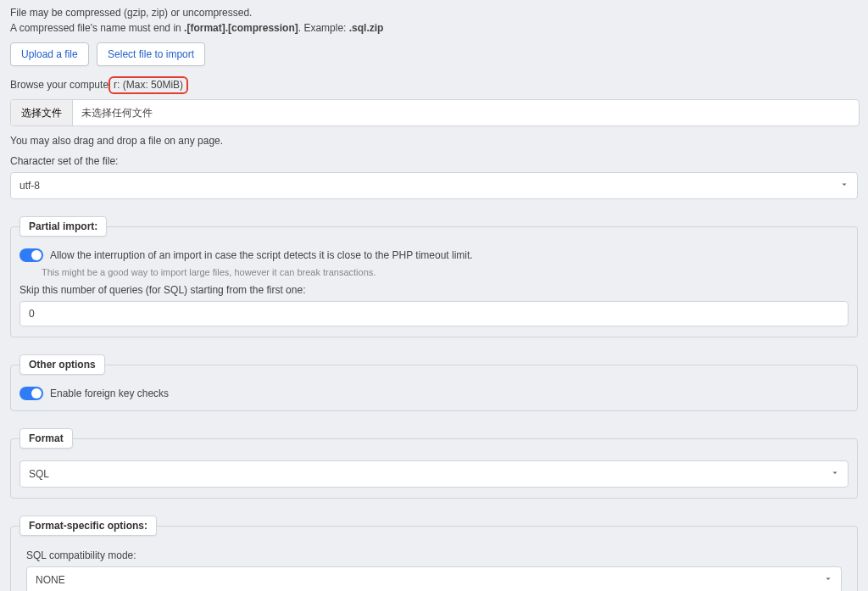  I want to click on sql-compat-select: NONE, so click(434, 578).